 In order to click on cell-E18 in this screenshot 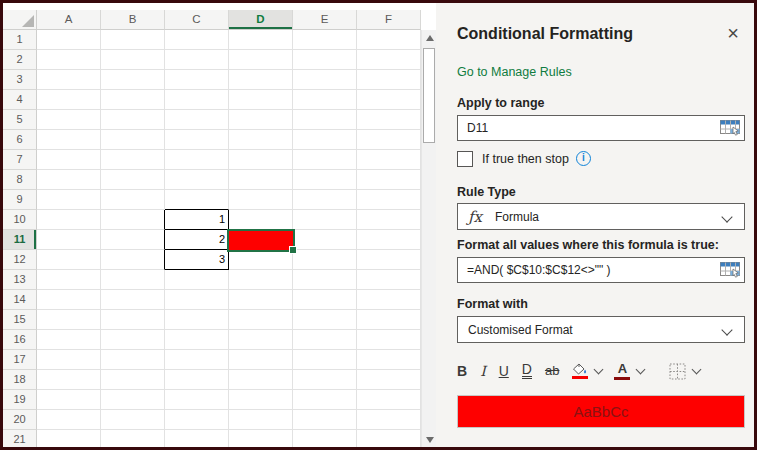, I will do `click(325, 380)`.